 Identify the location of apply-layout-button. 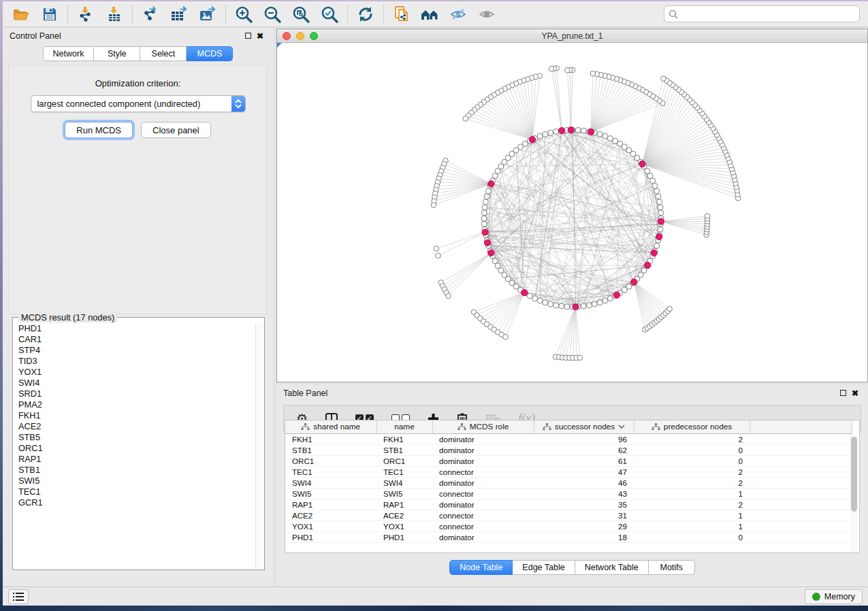
(366, 14).